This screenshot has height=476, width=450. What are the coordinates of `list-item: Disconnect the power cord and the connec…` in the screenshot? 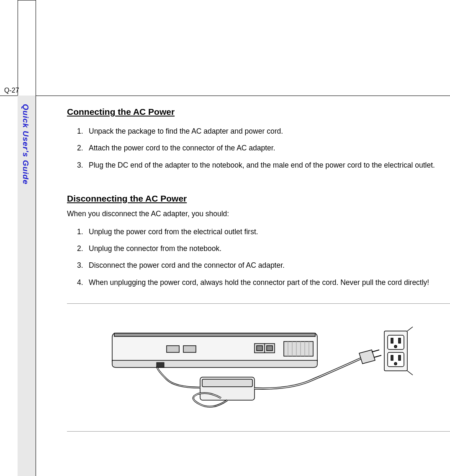 It's located at (264, 265).